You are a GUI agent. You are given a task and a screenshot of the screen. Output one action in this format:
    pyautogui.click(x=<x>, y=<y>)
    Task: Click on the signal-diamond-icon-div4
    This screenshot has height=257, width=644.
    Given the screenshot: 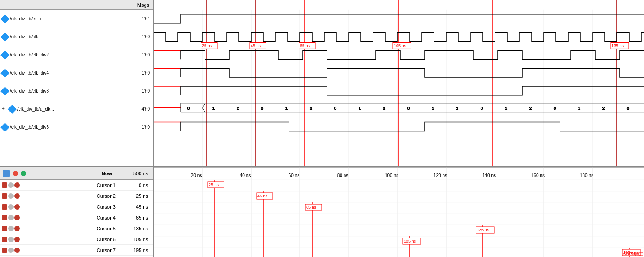 What is the action you would take?
    pyautogui.click(x=5, y=73)
    